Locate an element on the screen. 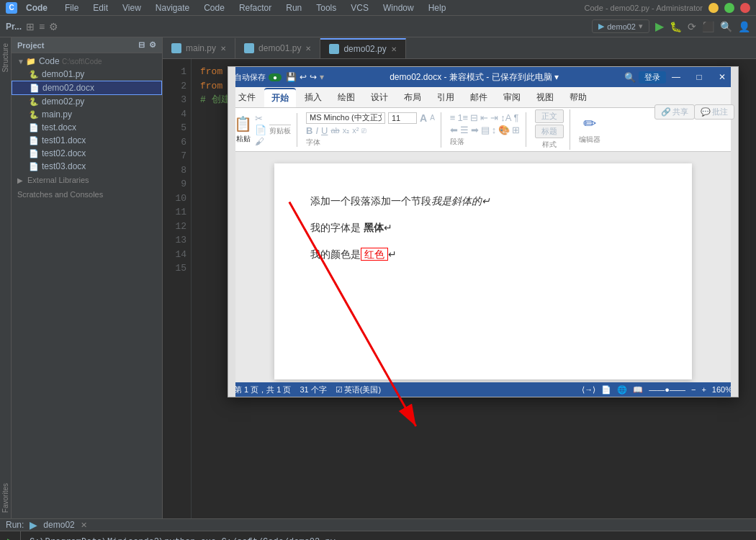 Image resolution: width=756 pixels, height=540 pixels. close-button is located at coordinates (745, 8).